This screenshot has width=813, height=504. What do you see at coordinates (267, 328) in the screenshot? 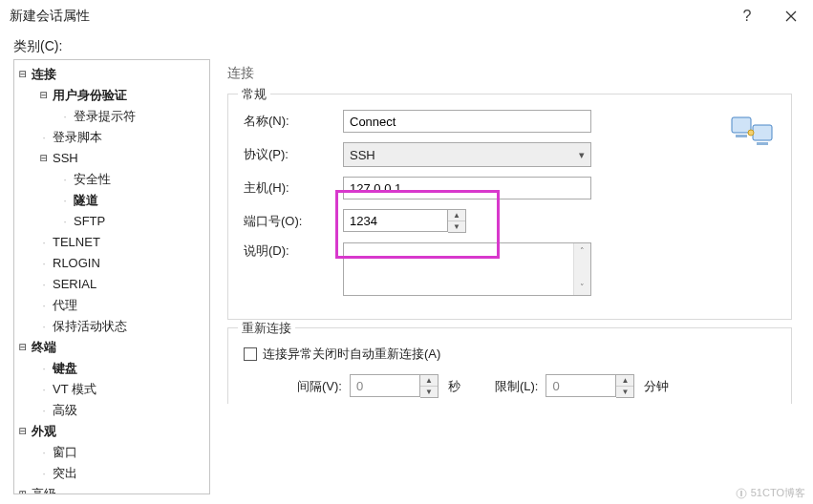
I see `group-reconnect-legend: 重新连接` at bounding box center [267, 328].